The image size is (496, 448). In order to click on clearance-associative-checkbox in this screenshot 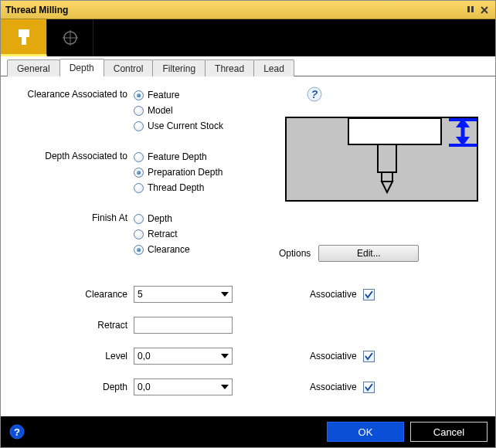, I will do `click(369, 295)`.